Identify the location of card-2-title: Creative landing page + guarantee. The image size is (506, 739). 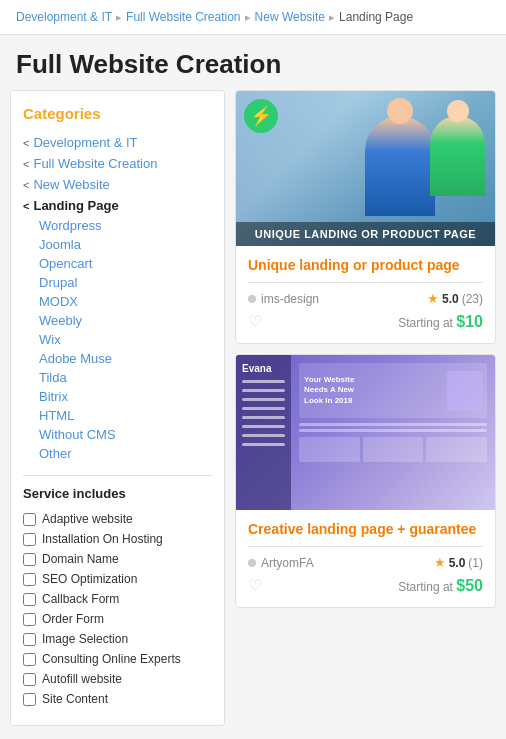
(366, 529).